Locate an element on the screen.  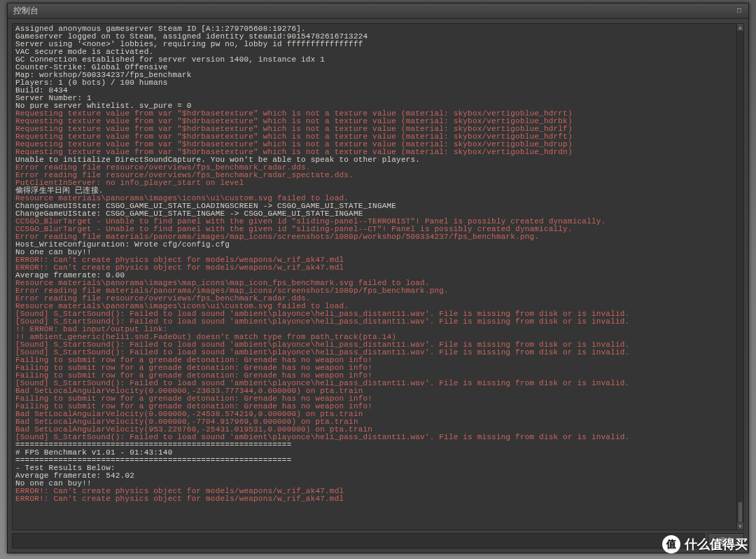
scroll-up-icon: ▲ is located at coordinates (741, 27).